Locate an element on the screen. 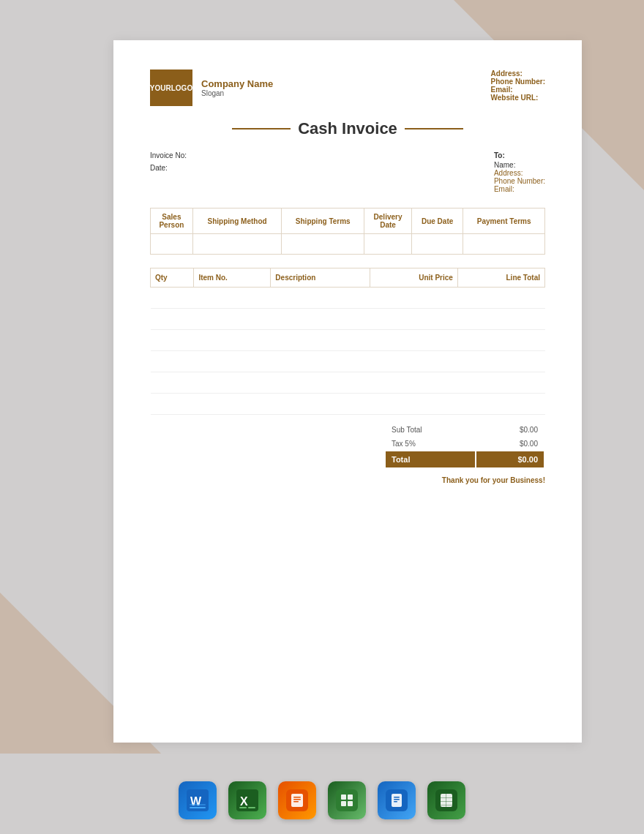  info-cell-delivery-date is located at coordinates (388, 244).